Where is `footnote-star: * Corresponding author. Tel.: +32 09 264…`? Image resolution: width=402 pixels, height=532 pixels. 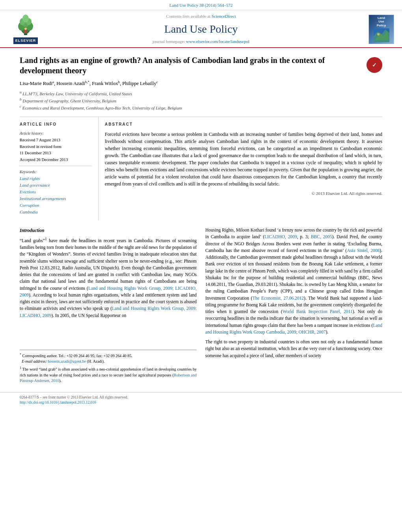 footnote-star: * Corresponding author. Tel.: +32 09 264… is located at coordinates (108, 358).